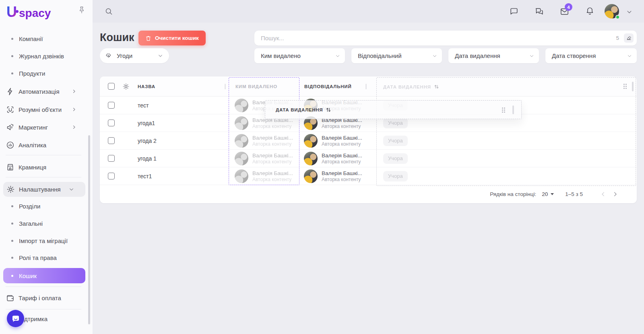 Image resolution: width=644 pixels, height=334 pixels. Describe the element at coordinates (126, 87) in the screenshot. I see `column-settings-button` at that location.